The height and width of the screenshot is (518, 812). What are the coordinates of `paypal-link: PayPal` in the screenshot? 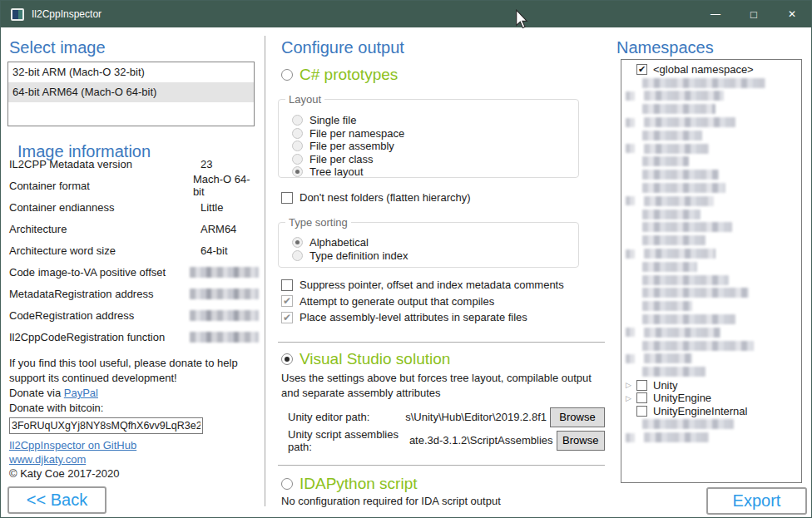 It's located at (82, 392).